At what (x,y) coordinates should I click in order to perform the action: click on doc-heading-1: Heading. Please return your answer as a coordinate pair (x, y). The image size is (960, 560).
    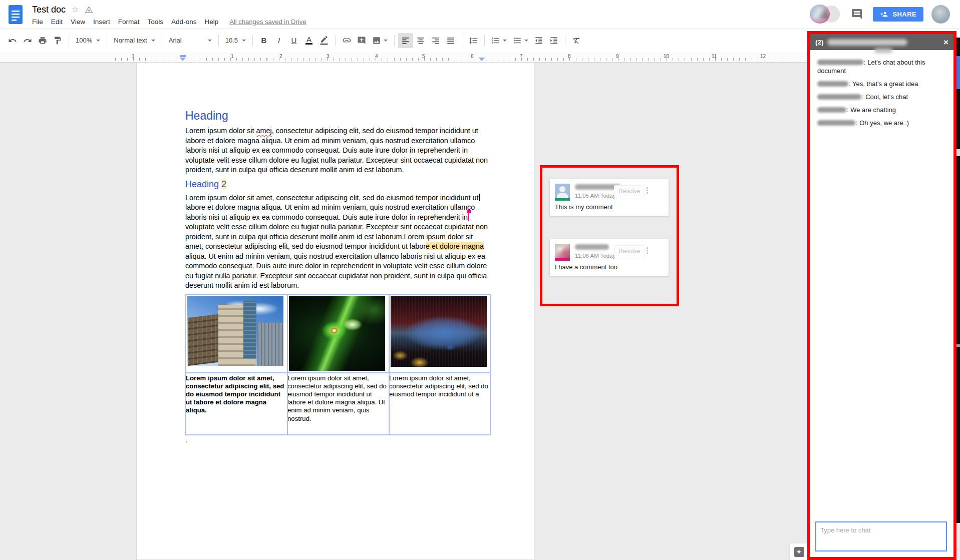
    Looking at the image, I should click on (337, 116).